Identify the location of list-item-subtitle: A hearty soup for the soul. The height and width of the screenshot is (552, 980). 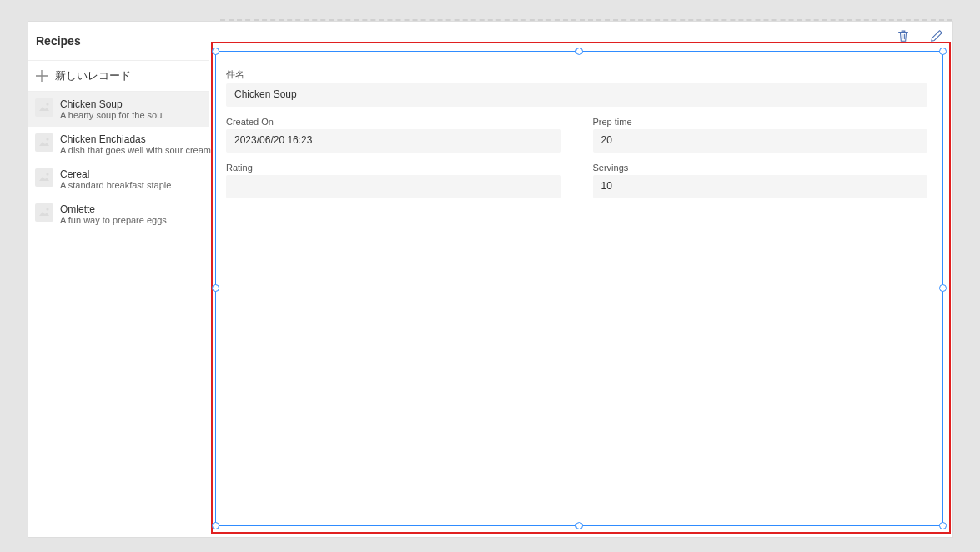
(112, 115).